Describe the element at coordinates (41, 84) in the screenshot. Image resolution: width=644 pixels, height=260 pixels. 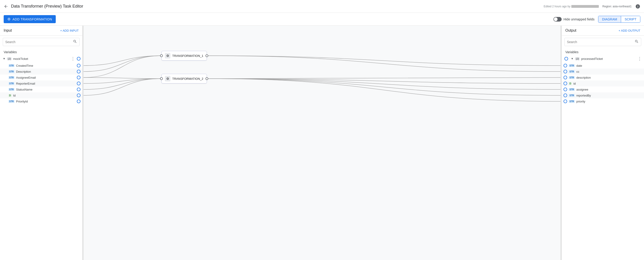
I see `input-field-row: STR ReporterEmail` at that location.